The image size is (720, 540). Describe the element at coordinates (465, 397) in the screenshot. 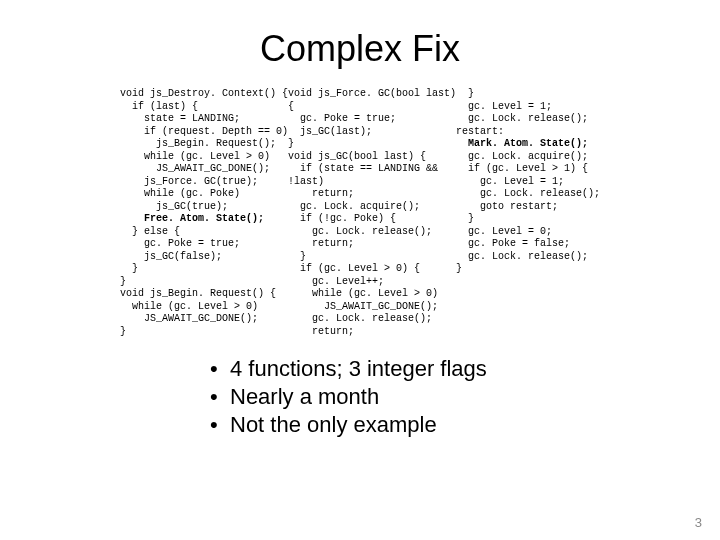

I see `list-item: Nearly a month` at that location.